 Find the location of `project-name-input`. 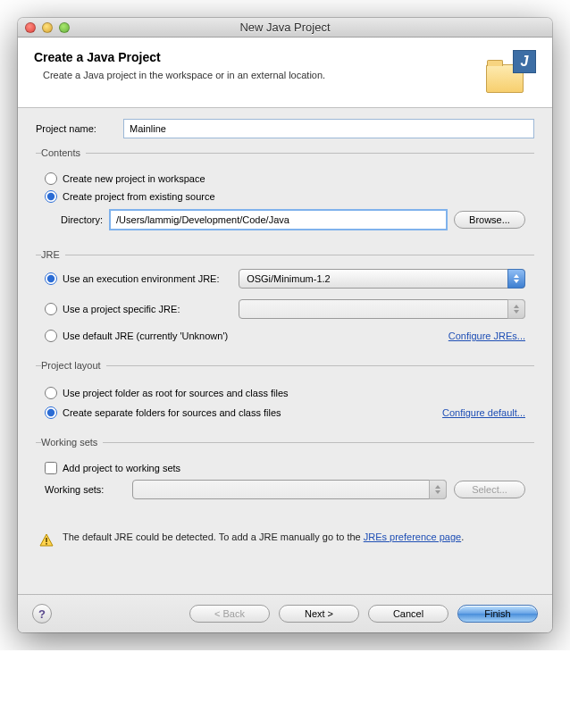

project-name-input is located at coordinates (329, 129).